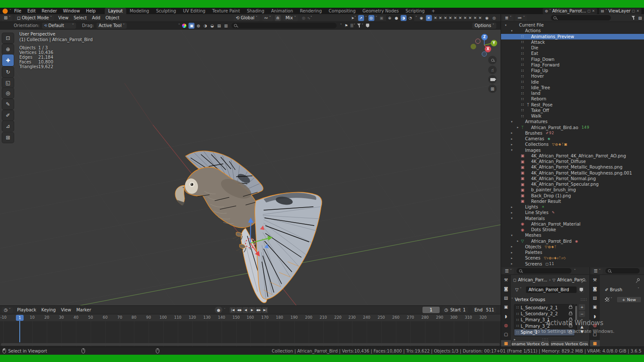  What do you see at coordinates (278, 18) in the screenshot?
I see `magnet-toggle: ⋒` at bounding box center [278, 18].